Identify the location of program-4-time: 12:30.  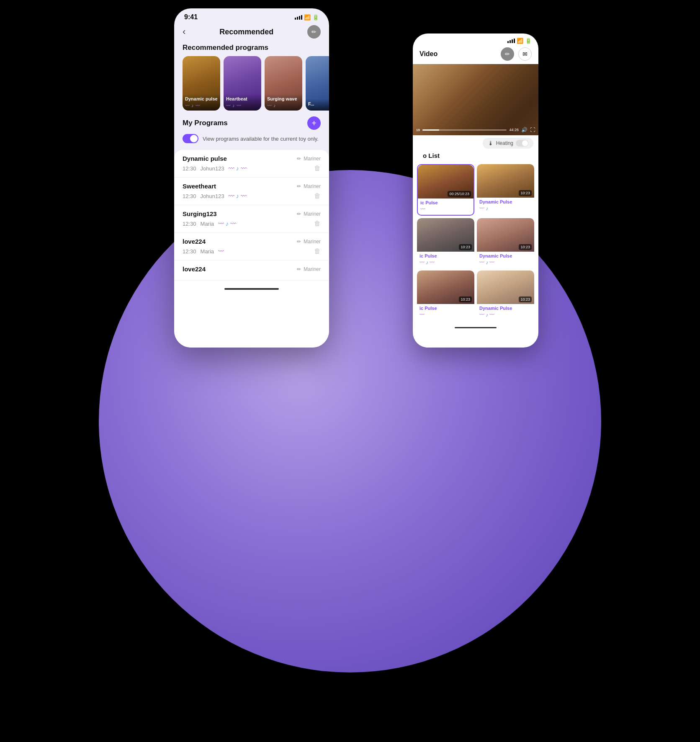
(189, 251).